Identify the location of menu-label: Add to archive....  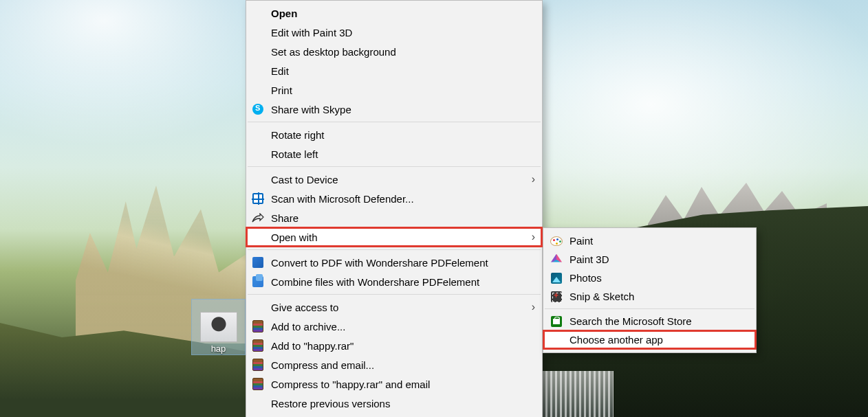
(403, 327).